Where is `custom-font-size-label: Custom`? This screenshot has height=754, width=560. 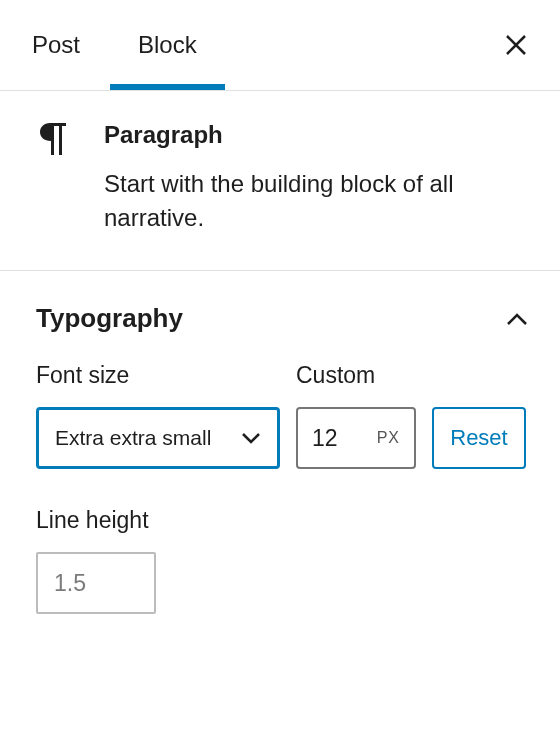 custom-font-size-label: Custom is located at coordinates (356, 376).